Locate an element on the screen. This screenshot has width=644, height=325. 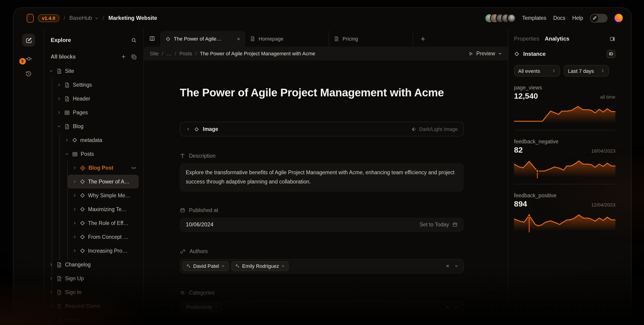
docs-link: Docs is located at coordinates (559, 18).